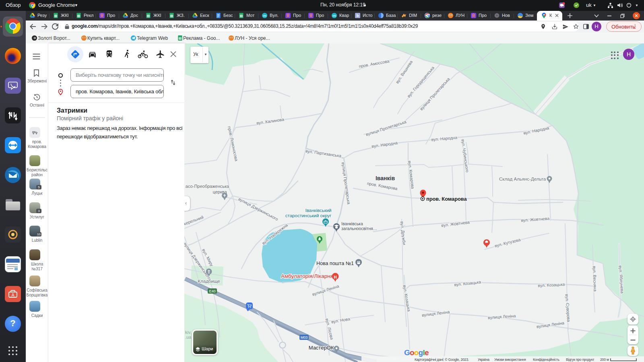 This screenshot has width=644, height=362. What do you see at coordinates (359, 228) in the screenshot?
I see `svg-text: загальноосвітня…` at bounding box center [359, 228].